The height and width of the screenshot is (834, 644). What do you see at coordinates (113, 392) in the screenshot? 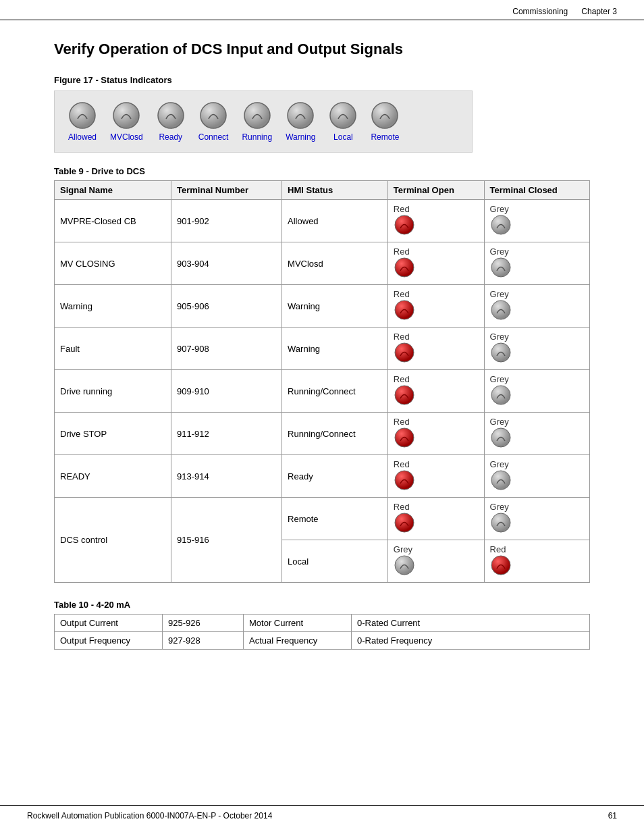
I see `signal-name-cell: Drive running` at bounding box center [113, 392].